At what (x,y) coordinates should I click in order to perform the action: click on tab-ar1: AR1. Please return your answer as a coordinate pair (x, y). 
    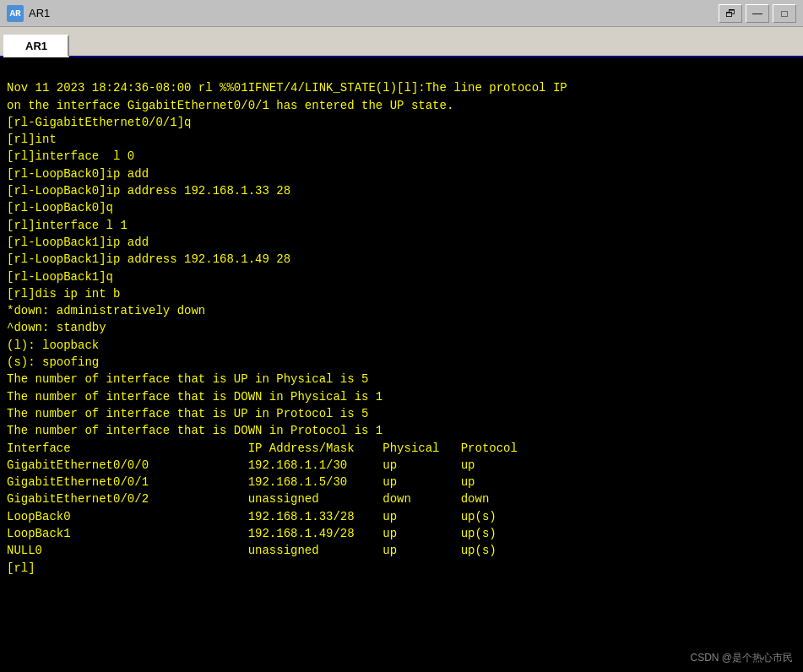
    Looking at the image, I should click on (36, 46).